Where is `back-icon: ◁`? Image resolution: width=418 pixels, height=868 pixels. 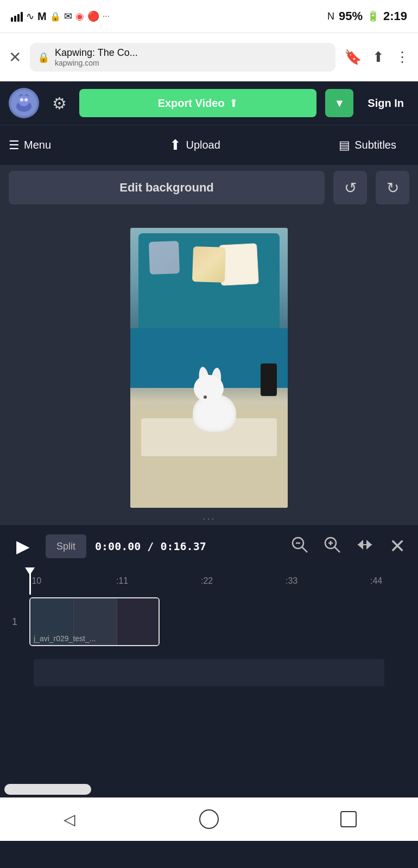
back-icon: ◁ is located at coordinates (69, 819).